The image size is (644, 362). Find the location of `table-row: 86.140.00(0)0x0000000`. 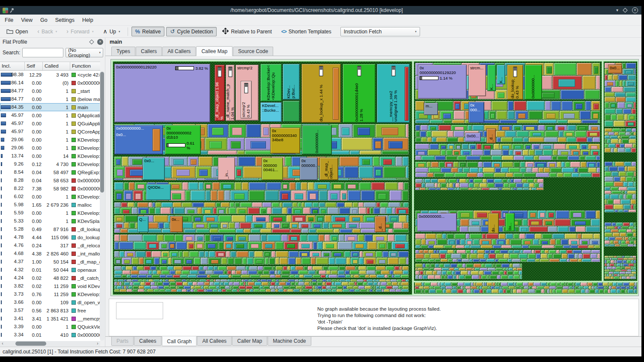

table-row: 86.140.00(0)0x0000000 is located at coordinates (50, 83).